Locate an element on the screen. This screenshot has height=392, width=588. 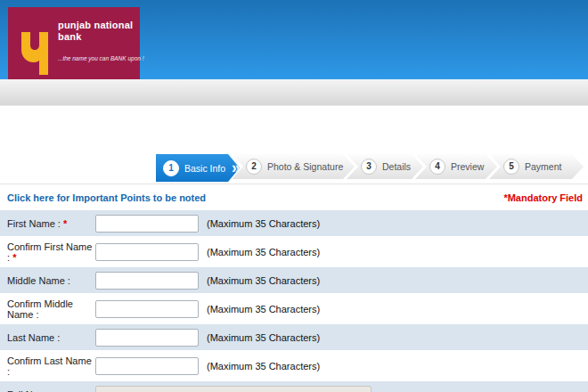
field-label: Confirm First Name : * is located at coordinates (48, 252).